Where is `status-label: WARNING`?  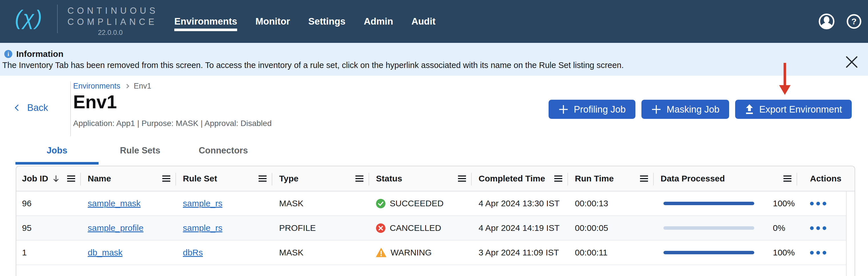
status-label: WARNING is located at coordinates (411, 253).